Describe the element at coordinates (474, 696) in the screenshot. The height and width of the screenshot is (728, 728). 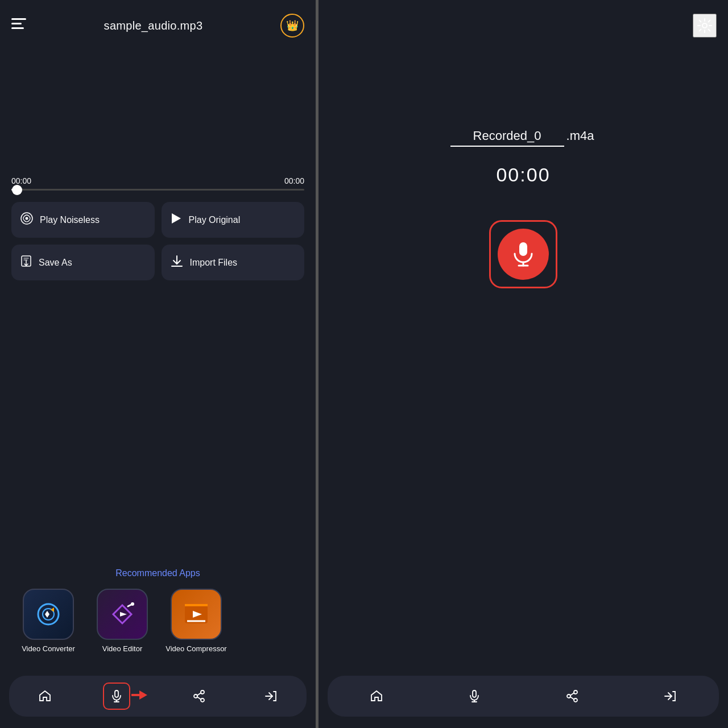
I see `right-nav-mic` at that location.